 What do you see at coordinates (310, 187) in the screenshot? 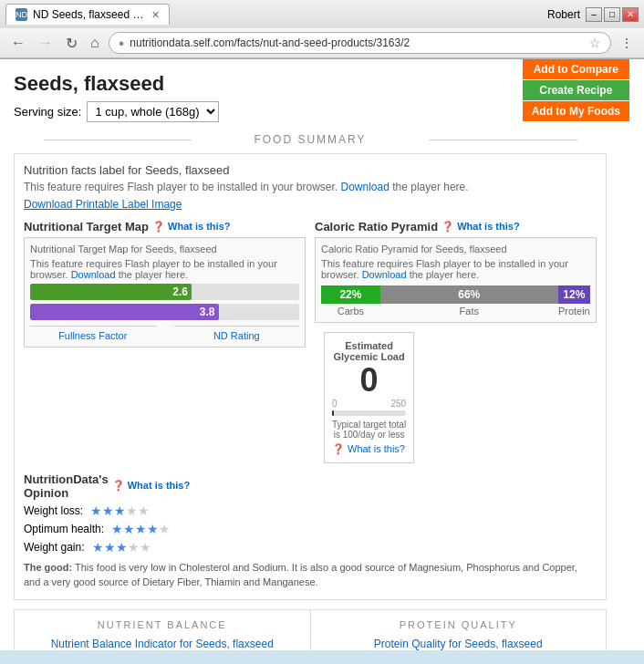
I see `flash-notice-main: This feature requires Flash player to be…` at bounding box center [310, 187].